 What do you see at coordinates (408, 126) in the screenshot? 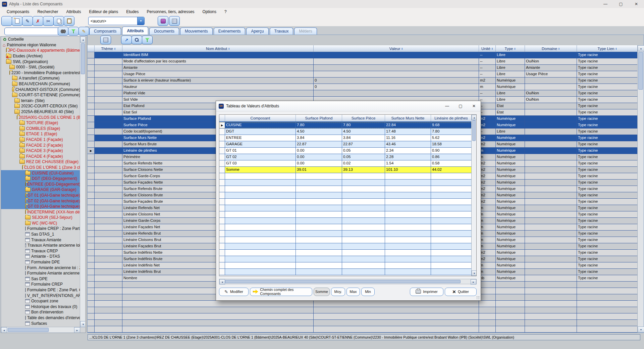
I see `cell: 22.84` at bounding box center [408, 126].